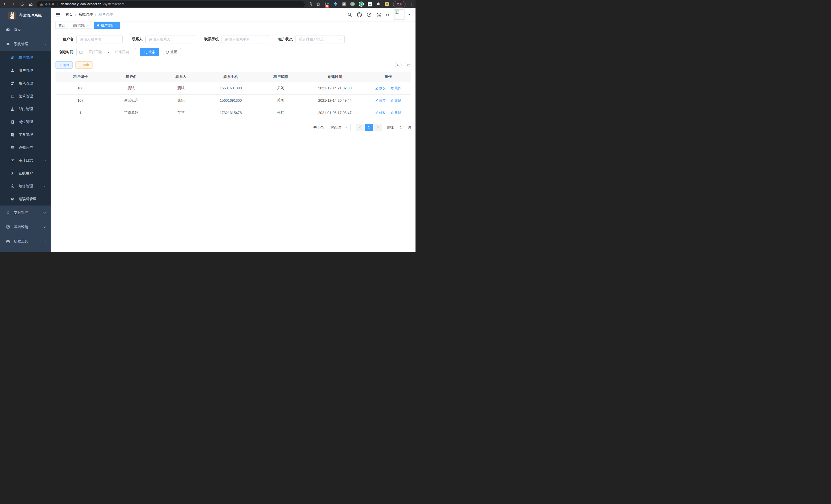 This screenshot has width=831, height=504. What do you see at coordinates (8, 227) in the screenshot?
I see `monitor-icon` at bounding box center [8, 227].